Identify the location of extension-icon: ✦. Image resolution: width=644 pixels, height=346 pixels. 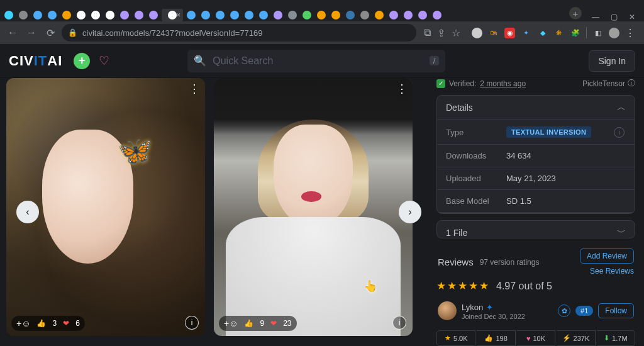
(526, 33).